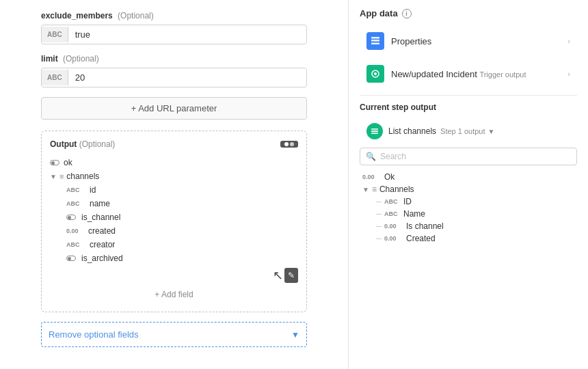 Image resolution: width=588 pixels, height=369 pixels. Describe the element at coordinates (468, 74) in the screenshot. I see `app-data-incident: New/updated Incident Trigger output ›` at that location.